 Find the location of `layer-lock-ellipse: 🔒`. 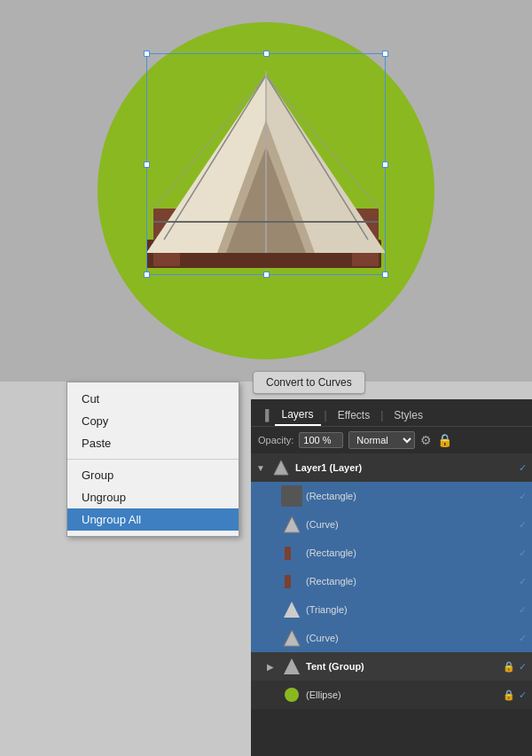

layer-lock-ellipse: 🔒 is located at coordinates (509, 696).